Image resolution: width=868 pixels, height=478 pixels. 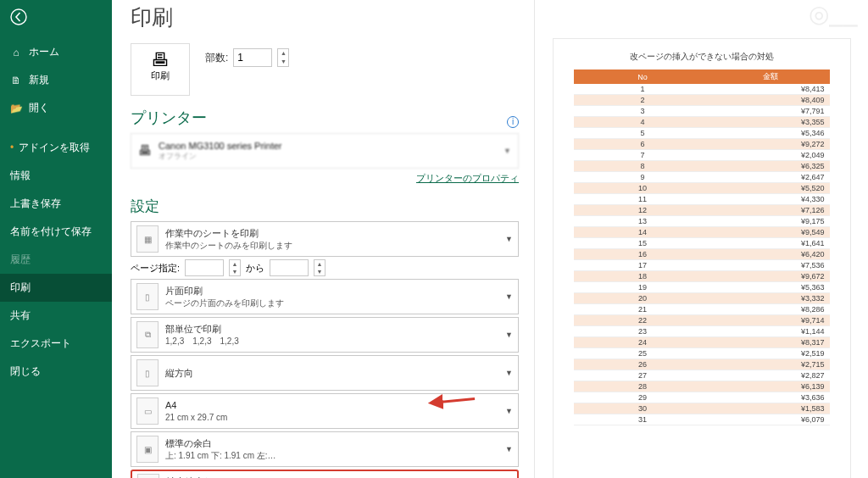 What do you see at coordinates (160, 69) in the screenshot?
I see `print-button: 🖶 印刷` at bounding box center [160, 69].